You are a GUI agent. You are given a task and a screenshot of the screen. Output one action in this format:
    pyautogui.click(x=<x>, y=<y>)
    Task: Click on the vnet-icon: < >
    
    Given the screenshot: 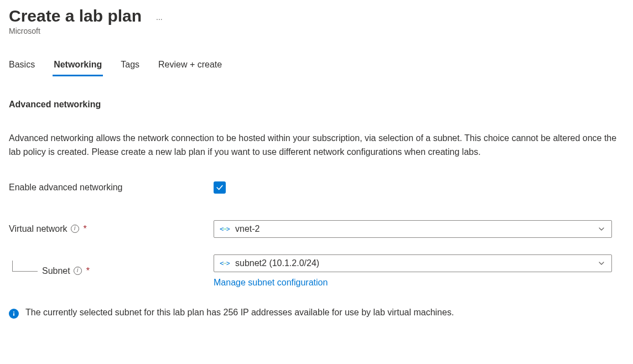 What is the action you would take?
    pyautogui.click(x=225, y=229)
    